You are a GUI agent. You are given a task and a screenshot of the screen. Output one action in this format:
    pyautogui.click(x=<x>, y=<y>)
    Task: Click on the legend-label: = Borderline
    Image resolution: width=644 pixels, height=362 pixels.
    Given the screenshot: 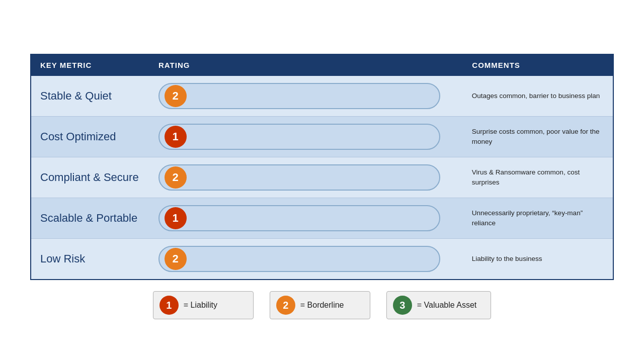 What is the action you would take?
    pyautogui.click(x=322, y=305)
    